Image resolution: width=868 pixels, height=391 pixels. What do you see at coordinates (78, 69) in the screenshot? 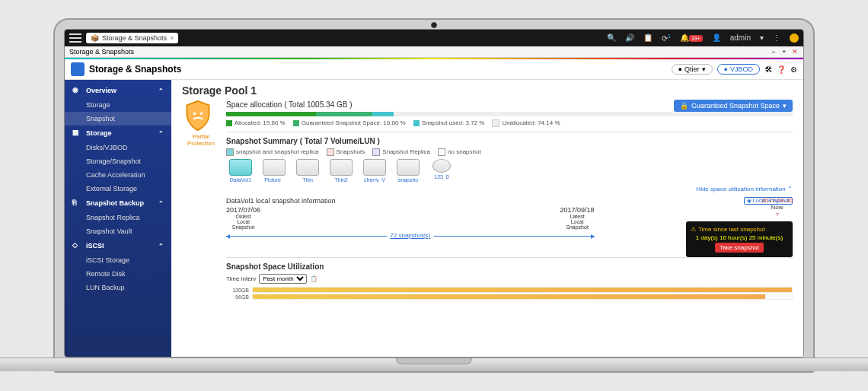
I see `app-icon` at bounding box center [78, 69].